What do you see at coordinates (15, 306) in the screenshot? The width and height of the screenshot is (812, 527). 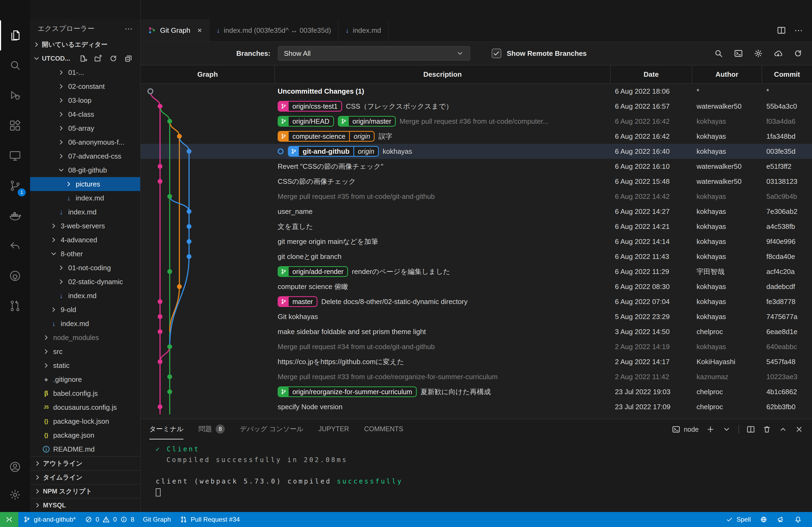 I see `activity-pull-request` at bounding box center [15, 306].